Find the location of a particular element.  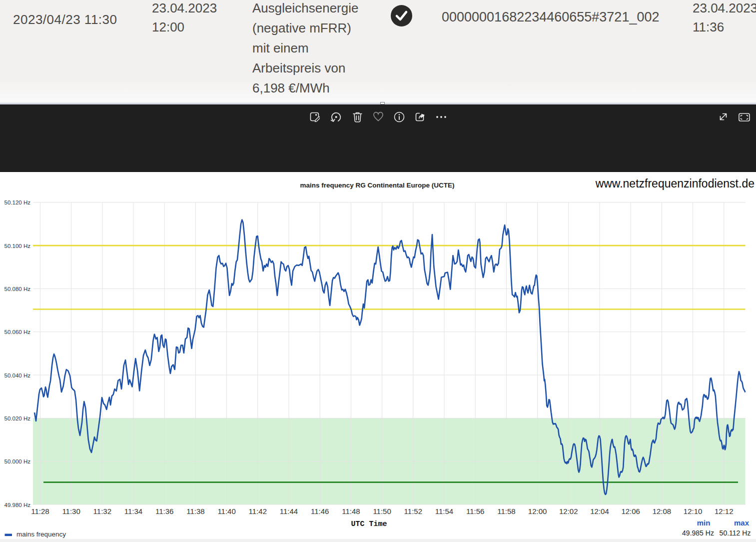

svg-text: 49.980 Hz is located at coordinates (18, 505).